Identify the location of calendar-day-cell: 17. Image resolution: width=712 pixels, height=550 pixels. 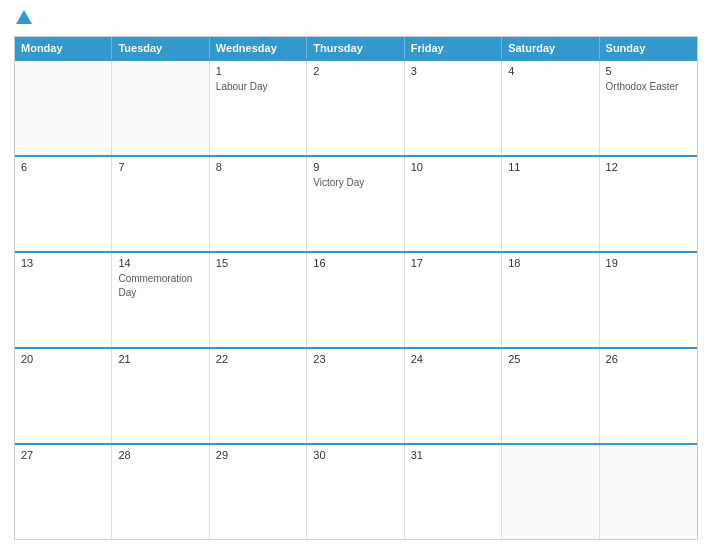
(454, 300).